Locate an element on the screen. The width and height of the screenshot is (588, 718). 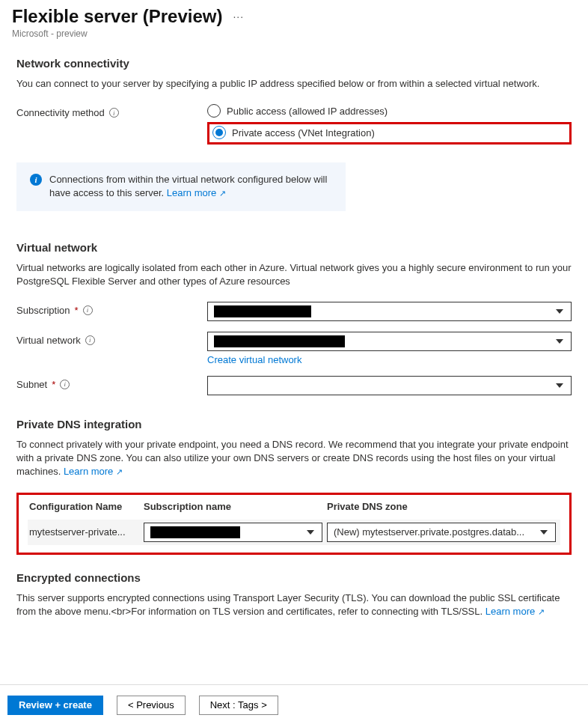
info-bar: i Connections from within the virtual ne… is located at coordinates (181, 186).